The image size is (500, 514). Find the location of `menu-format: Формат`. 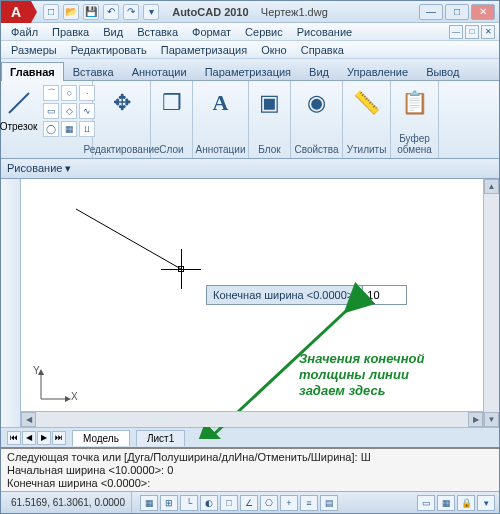

menu-format: Формат is located at coordinates (212, 32).